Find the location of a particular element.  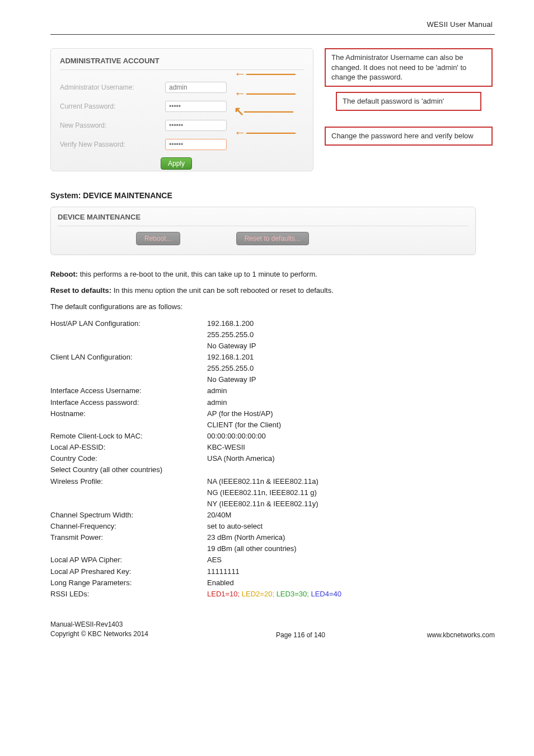

reset-paragraph: Reset to defaults: In this menu option t… is located at coordinates (273, 291).